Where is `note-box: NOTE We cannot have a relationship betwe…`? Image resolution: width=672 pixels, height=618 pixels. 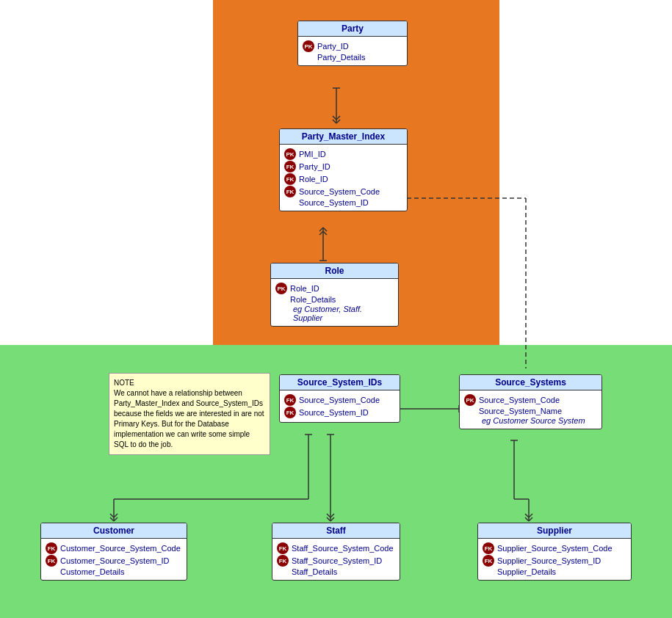
note-box: NOTE We cannot have a relationship betwe… is located at coordinates (189, 414).